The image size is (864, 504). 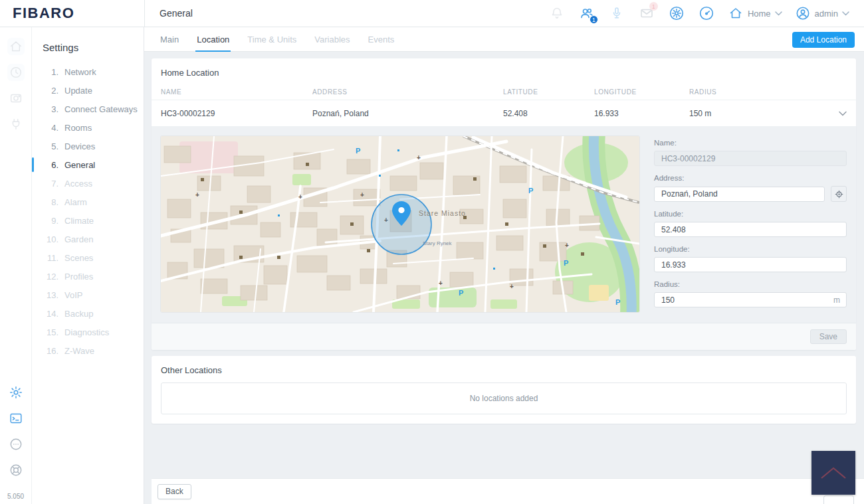 What do you see at coordinates (443, 213) in the screenshot?
I see `map-district-label: Stare Miasto` at bounding box center [443, 213].